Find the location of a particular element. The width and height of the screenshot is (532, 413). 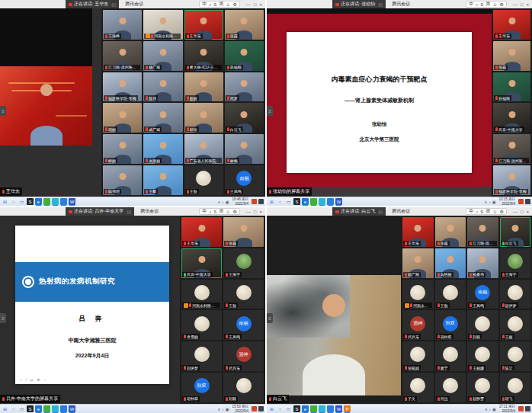

participant-tile: 王麟 is located at coordinates (163, 180).